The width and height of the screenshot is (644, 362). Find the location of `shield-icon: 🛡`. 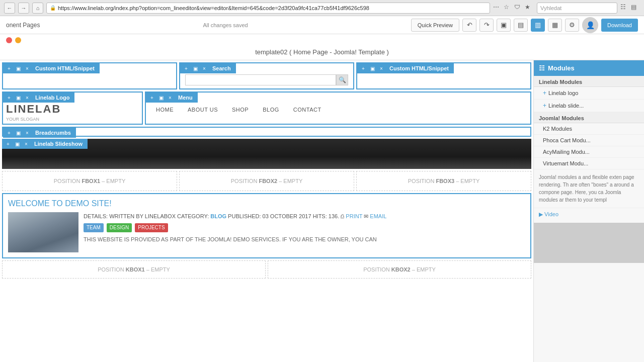

shield-icon: 🛡 is located at coordinates (519, 8).